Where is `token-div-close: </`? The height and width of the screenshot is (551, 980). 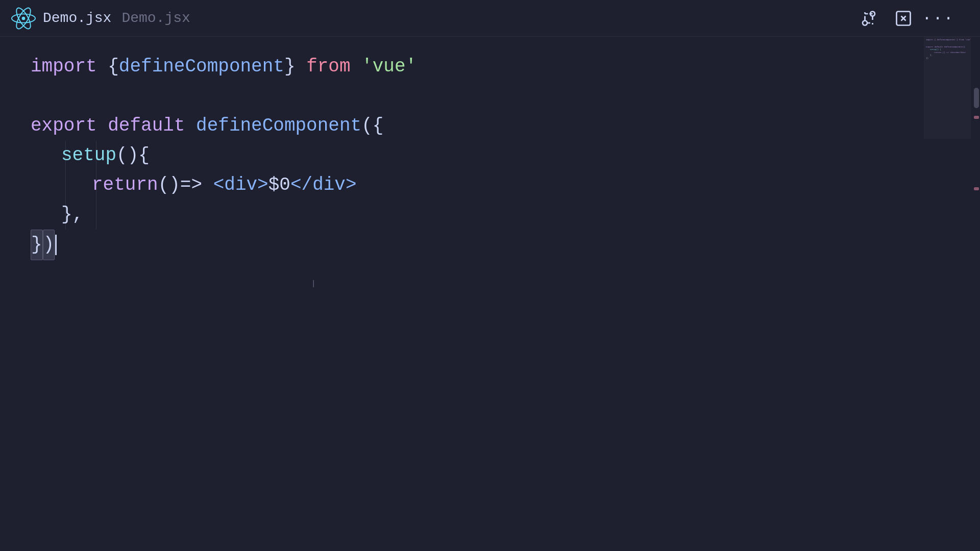 token-div-close: </ is located at coordinates (301, 185).